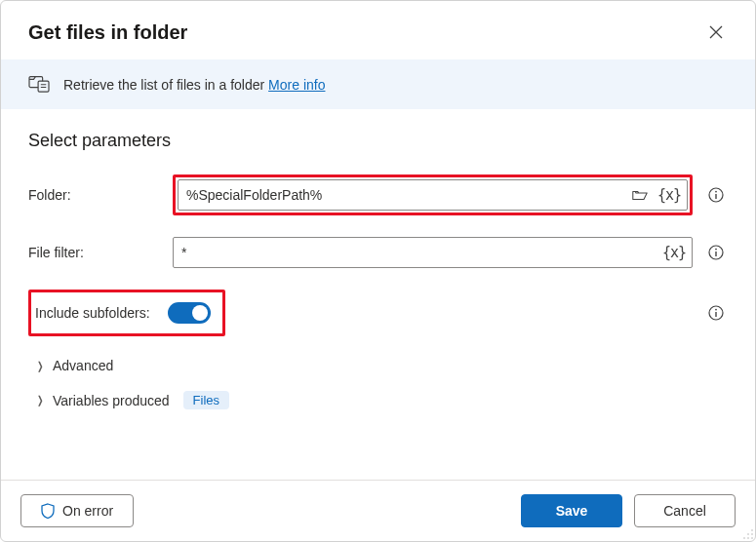 The height and width of the screenshot is (542, 756). What do you see at coordinates (716, 32) in the screenshot?
I see `close-button` at bounding box center [716, 32].